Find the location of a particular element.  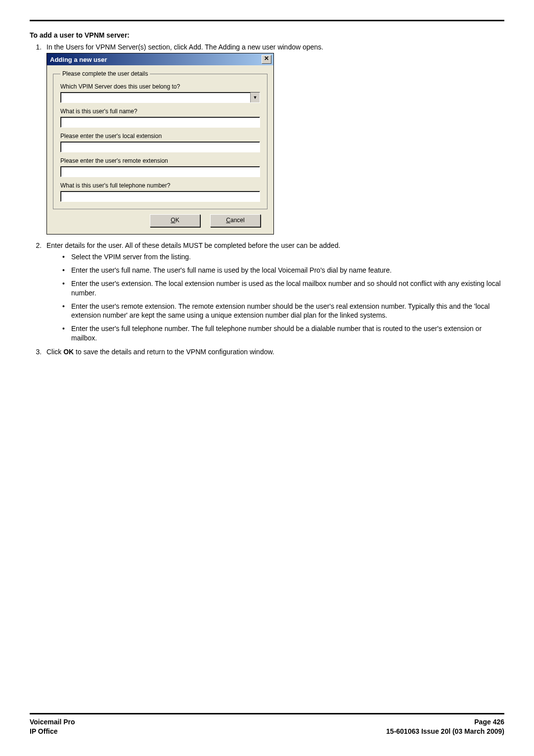

remote-extension-input is located at coordinates (160, 172).